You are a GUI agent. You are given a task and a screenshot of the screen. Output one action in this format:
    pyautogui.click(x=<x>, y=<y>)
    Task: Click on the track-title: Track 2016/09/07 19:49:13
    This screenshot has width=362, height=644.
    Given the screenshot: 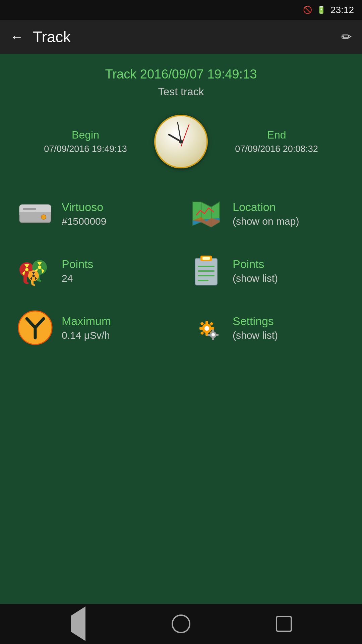 What is the action you would take?
    pyautogui.click(x=181, y=74)
    